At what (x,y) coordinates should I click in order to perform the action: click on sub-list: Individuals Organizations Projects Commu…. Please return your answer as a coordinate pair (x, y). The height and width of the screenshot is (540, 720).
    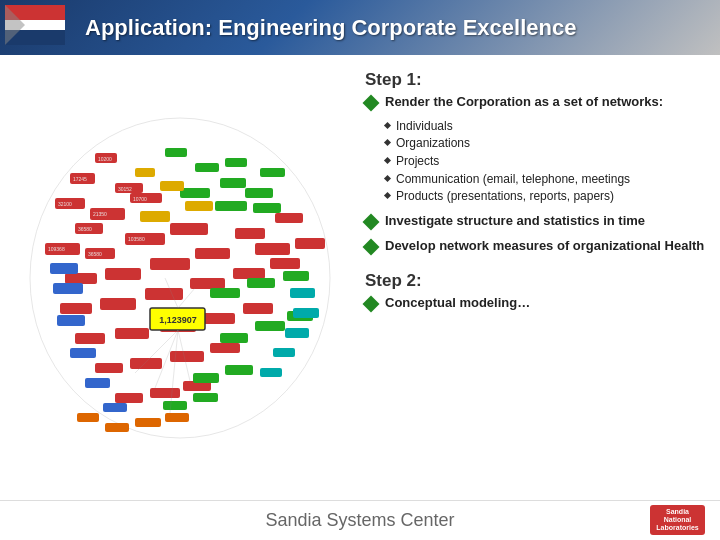
    Looking at the image, I should click on (545, 163).